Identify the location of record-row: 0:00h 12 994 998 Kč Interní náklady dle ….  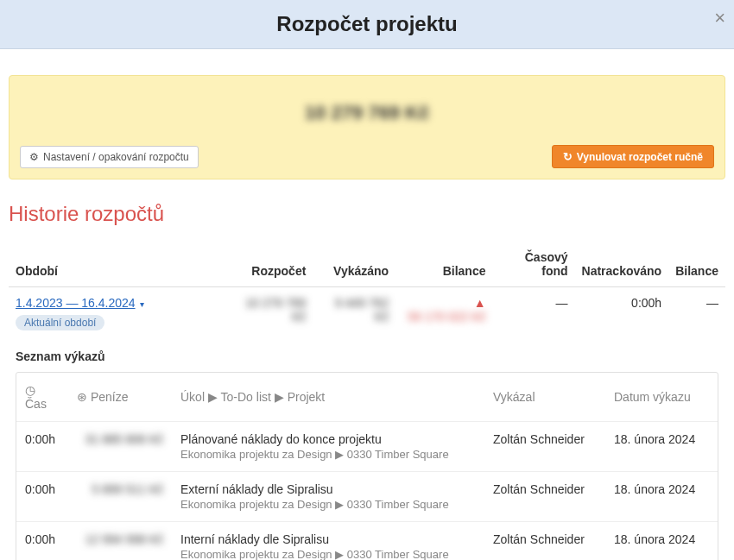
(367, 542).